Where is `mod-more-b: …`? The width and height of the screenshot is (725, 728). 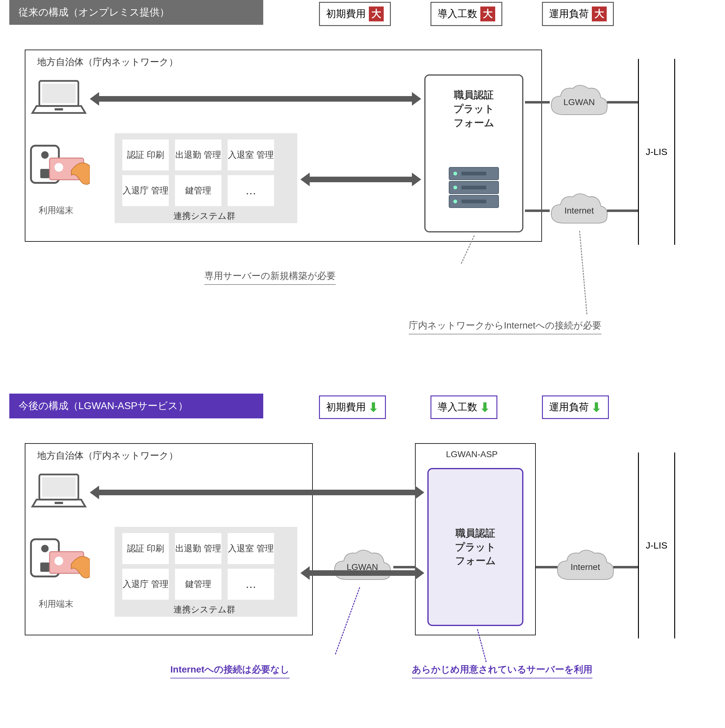
mod-more-b: … is located at coordinates (251, 584).